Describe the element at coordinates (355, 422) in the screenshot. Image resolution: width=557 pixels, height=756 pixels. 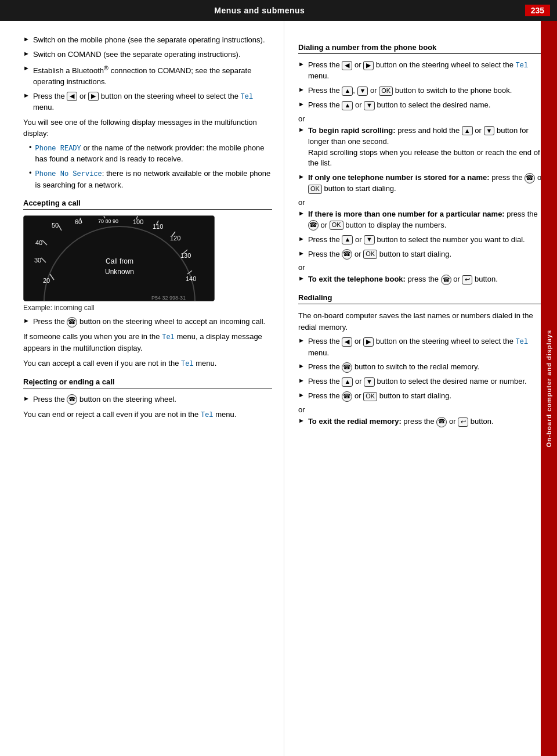
I see `exit-redial-label: To exit the redial memory:` at that location.